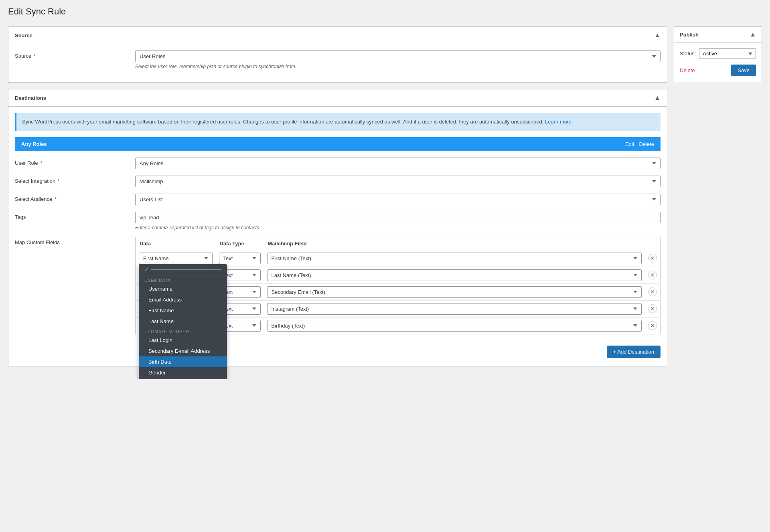 This screenshot has width=770, height=532. I want to click on user-role-label: User Role *, so click(75, 162).